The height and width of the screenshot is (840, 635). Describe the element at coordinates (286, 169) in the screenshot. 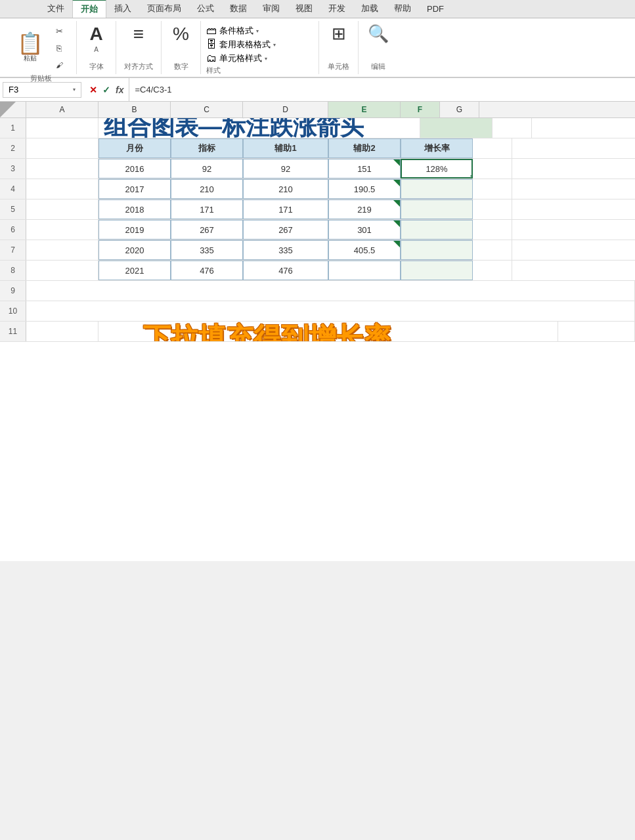

I see `cell-d3: 92` at that location.